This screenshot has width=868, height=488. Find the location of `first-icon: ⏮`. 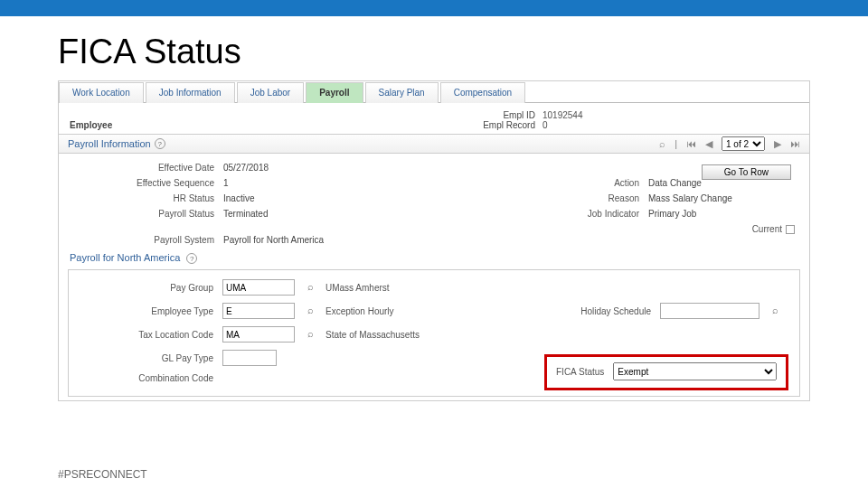

first-icon: ⏮ is located at coordinates (691, 144).